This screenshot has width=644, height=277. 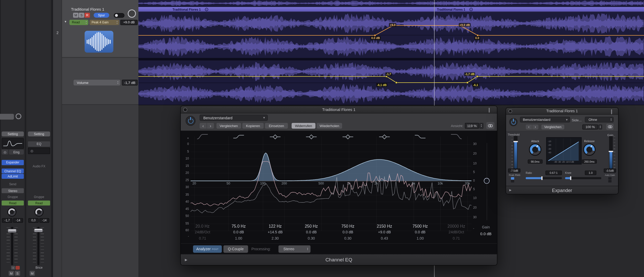 What do you see at coordinates (611, 151) in the screenshot?
I see `gain-handle` at bounding box center [611, 151].